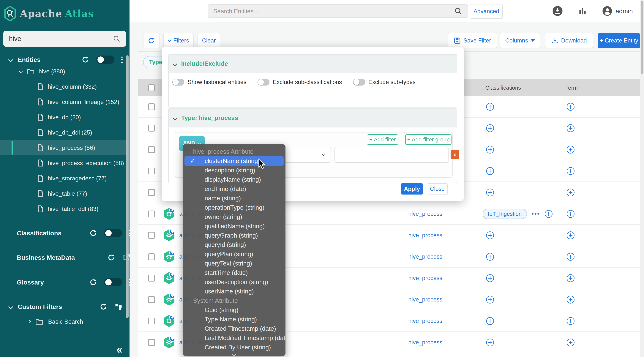 The height and width of the screenshot is (357, 644). I want to click on column-header-term: Term, so click(572, 88).